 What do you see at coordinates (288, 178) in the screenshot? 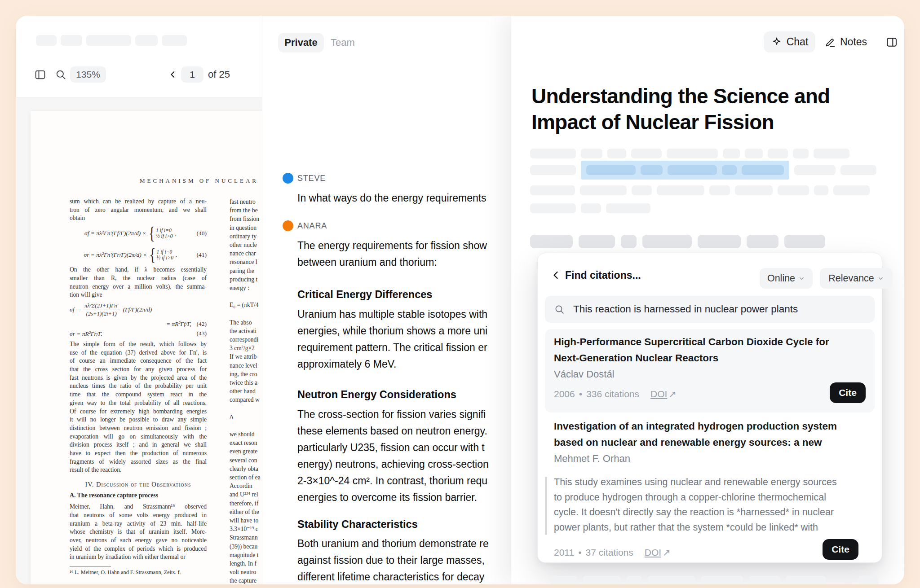
I see `user-avatar-dot` at bounding box center [288, 178].